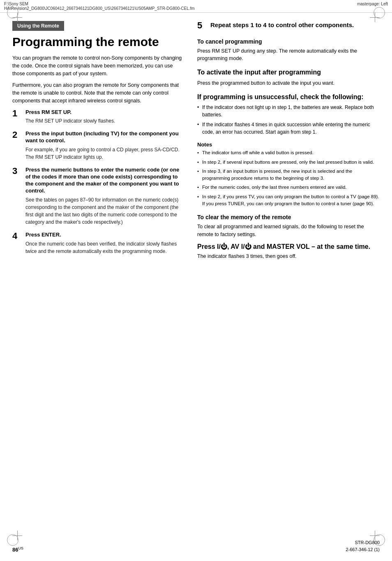 This screenshot has width=392, height=561. I want to click on step-2: 2 Press the input button (including TV) …, so click(99, 146).